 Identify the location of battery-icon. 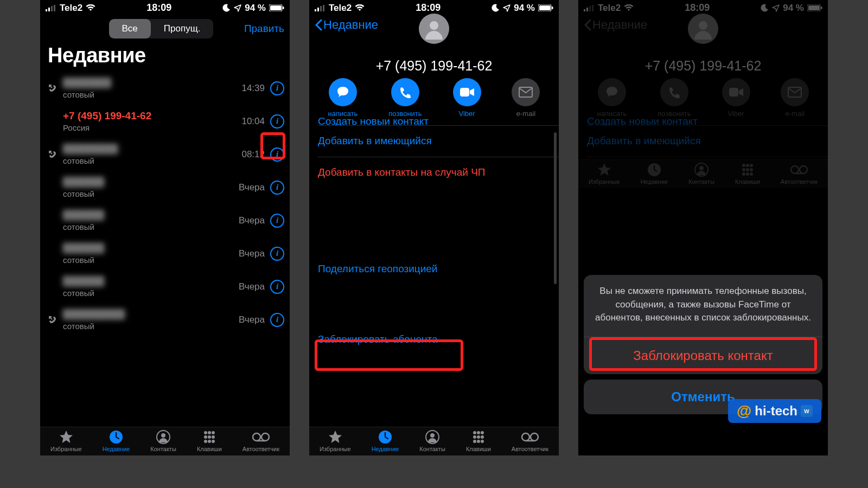
(546, 8).